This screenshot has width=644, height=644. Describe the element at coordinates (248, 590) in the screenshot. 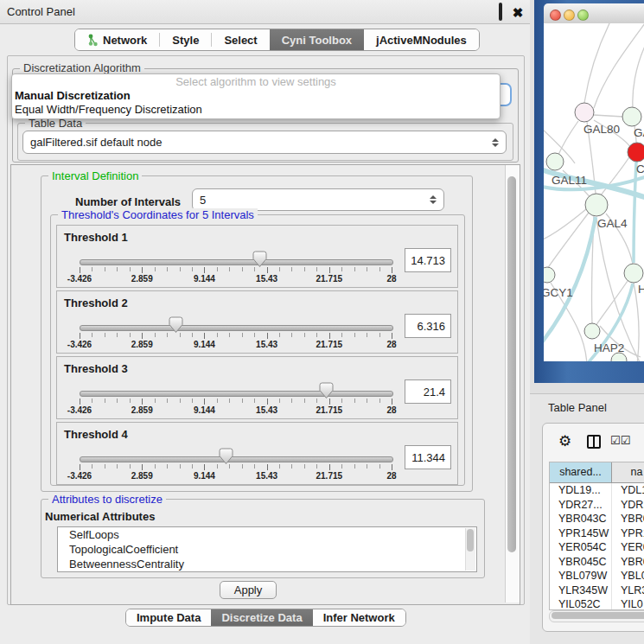

I see `apply-button: Apply` at that location.